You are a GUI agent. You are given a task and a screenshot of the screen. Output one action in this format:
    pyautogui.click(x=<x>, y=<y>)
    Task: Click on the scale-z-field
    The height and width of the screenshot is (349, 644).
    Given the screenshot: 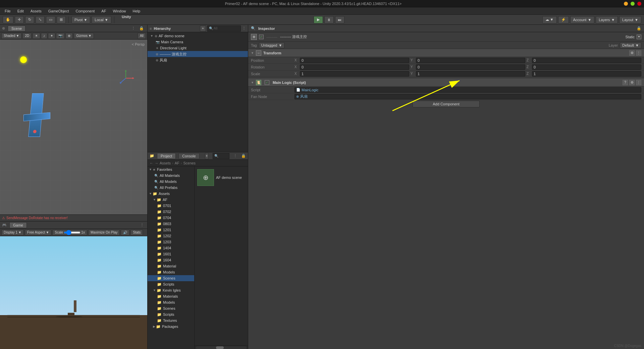 What is the action you would take?
    pyautogui.click(x=587, y=74)
    